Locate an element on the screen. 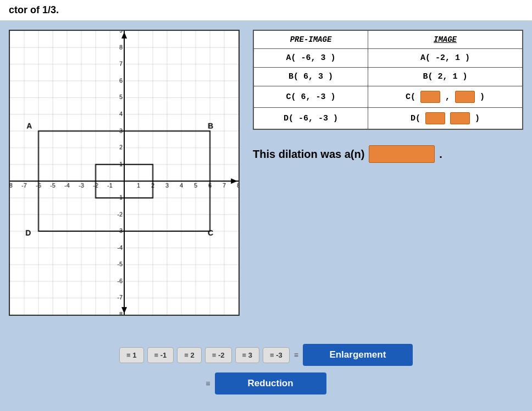  table-row: B( 6, 3 ) B( 2, 1 ) is located at coordinates (388, 77).